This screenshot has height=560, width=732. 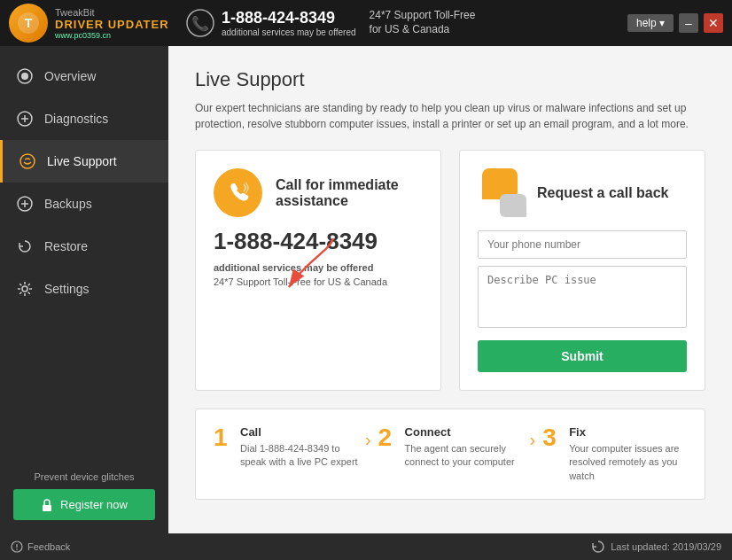 What do you see at coordinates (582, 193) in the screenshot?
I see `request-header: Request a call back` at bounding box center [582, 193].